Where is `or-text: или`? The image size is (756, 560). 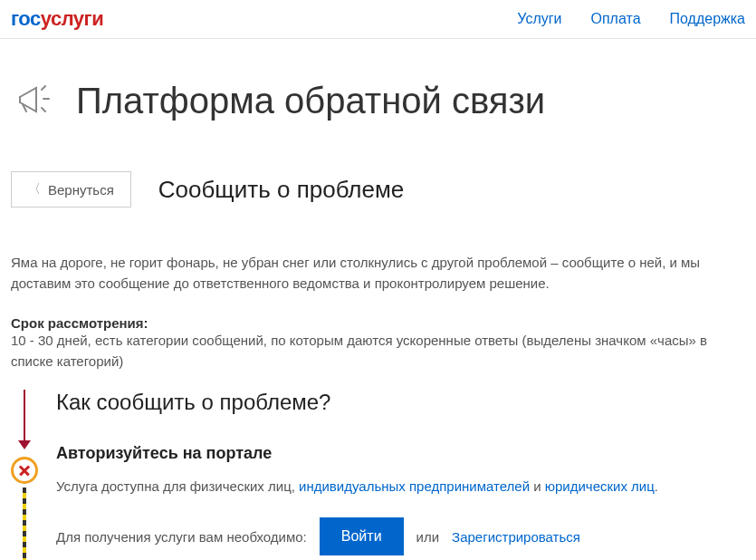 or-text: или is located at coordinates (428, 536).